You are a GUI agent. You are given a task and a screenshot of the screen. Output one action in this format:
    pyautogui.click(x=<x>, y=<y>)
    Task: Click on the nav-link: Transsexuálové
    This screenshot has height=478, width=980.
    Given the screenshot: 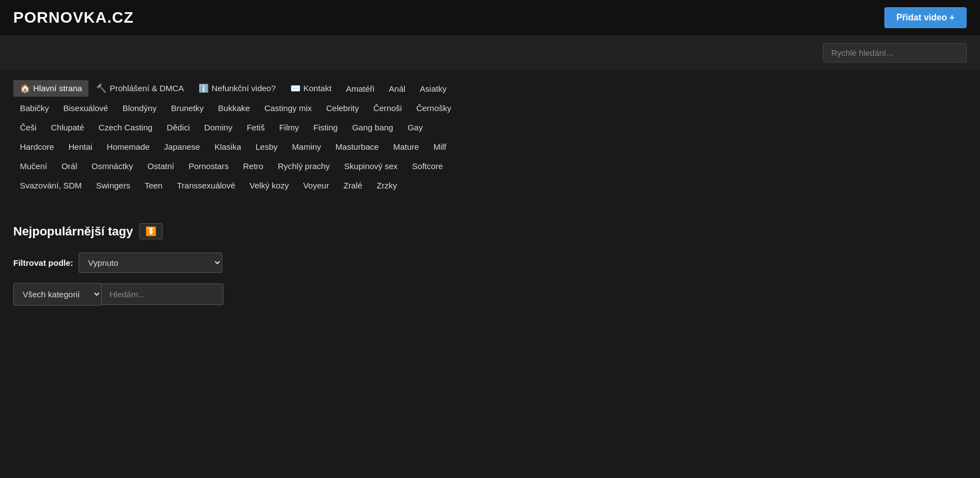 What is the action you would take?
    pyautogui.click(x=206, y=186)
    